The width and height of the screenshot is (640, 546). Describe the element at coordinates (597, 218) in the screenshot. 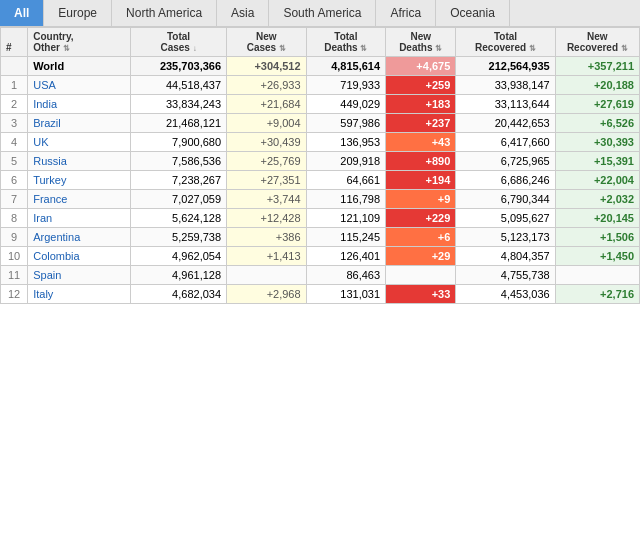

I see `new-recovered-cell: +20,145` at that location.